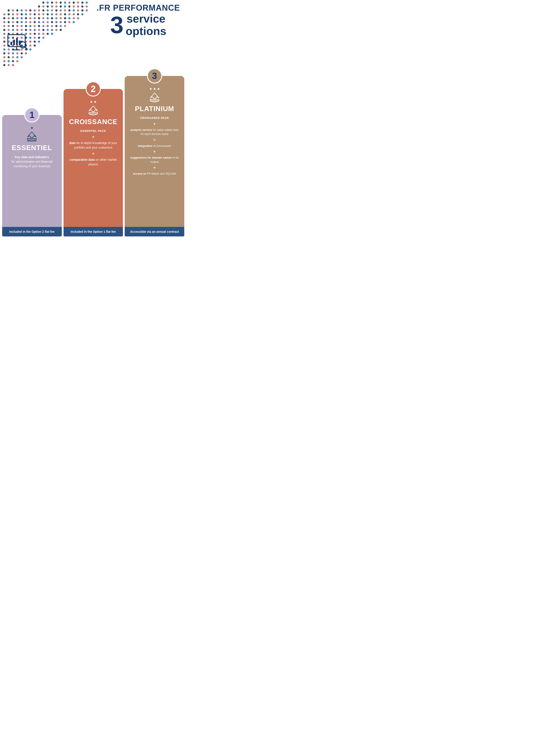 The height and width of the screenshot is (741, 560). Describe the element at coordinates (93, 36) in the screenshot. I see `header-area: .FR PERFORMANCE 3 serviceoptions` at that location.